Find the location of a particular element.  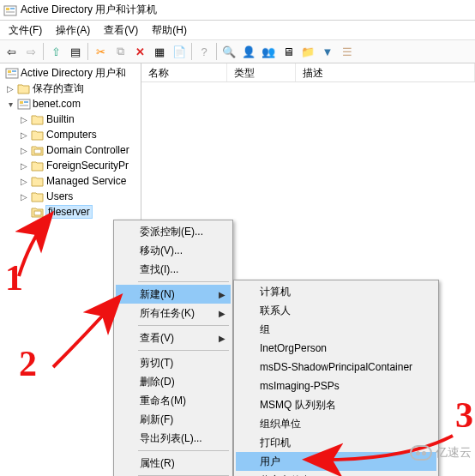

tree-builtin: ▷ Builtin is located at coordinates (70, 119).